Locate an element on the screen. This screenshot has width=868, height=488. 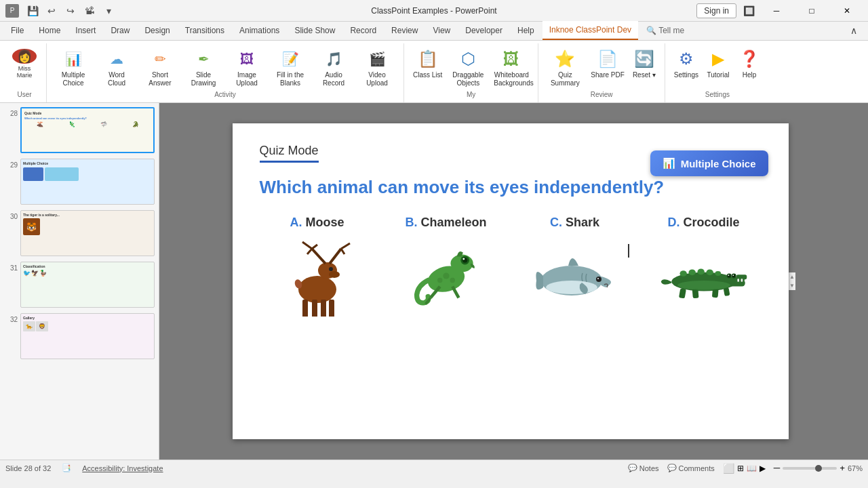
slideshow-button: ▶ is located at coordinates (762, 468).